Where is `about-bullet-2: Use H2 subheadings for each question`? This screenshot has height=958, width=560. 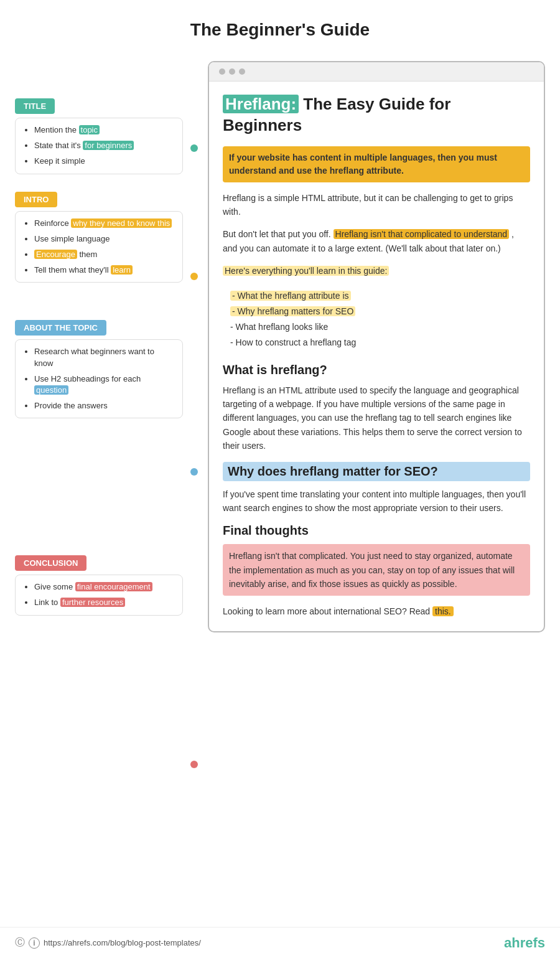 about-bullet-2: Use H2 subheadings for each question is located at coordinates (104, 385).